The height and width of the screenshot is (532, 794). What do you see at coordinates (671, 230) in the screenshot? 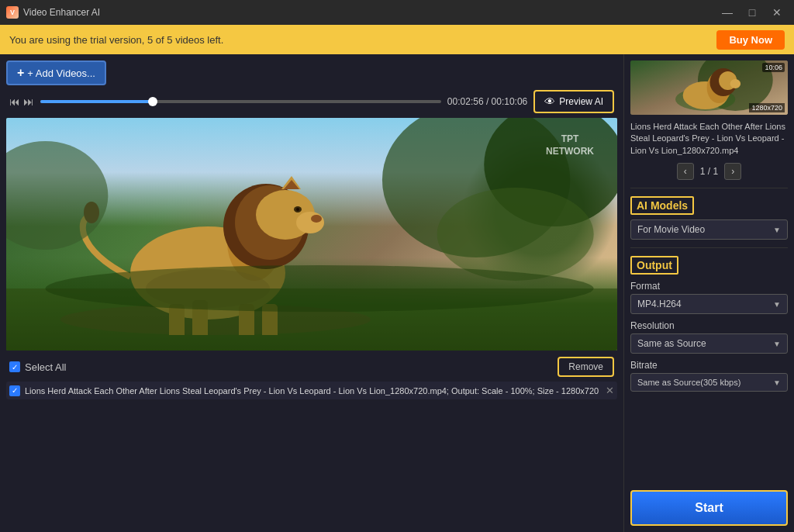
I see `ai-model-value: For Movie Video` at bounding box center [671, 230].